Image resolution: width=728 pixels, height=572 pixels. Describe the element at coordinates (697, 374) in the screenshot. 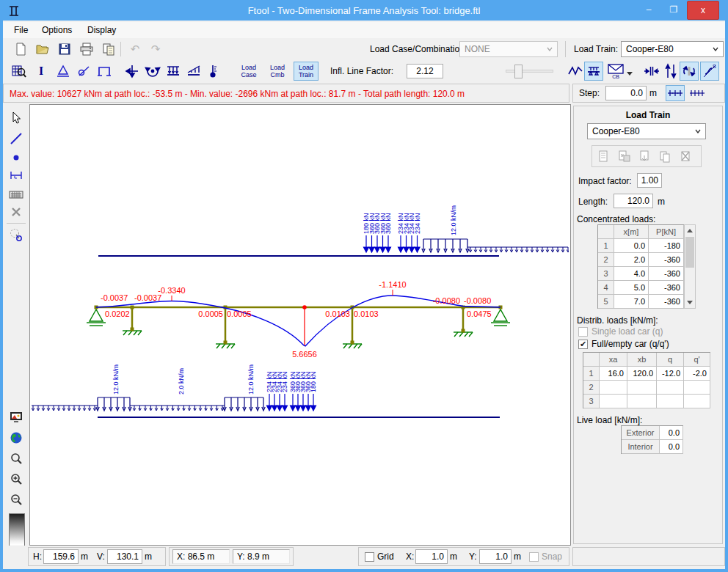

I see `dist-cell: -2.0` at that location.